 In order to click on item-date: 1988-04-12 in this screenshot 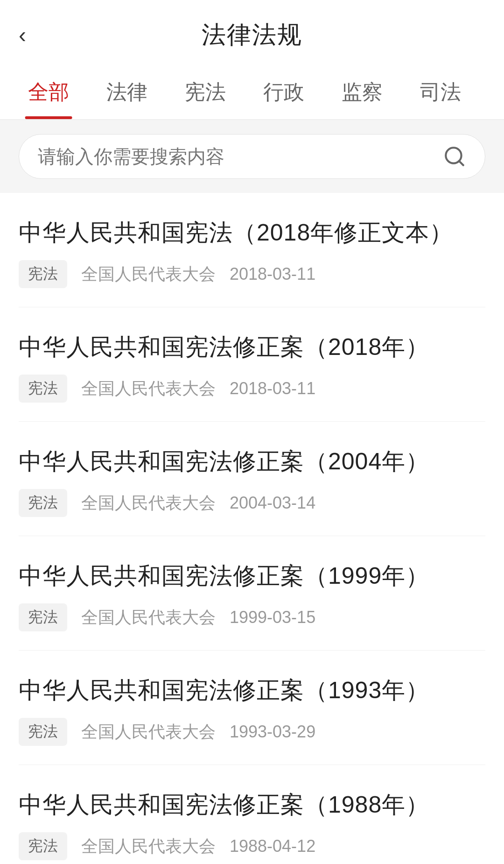, I will do `click(273, 846)`.